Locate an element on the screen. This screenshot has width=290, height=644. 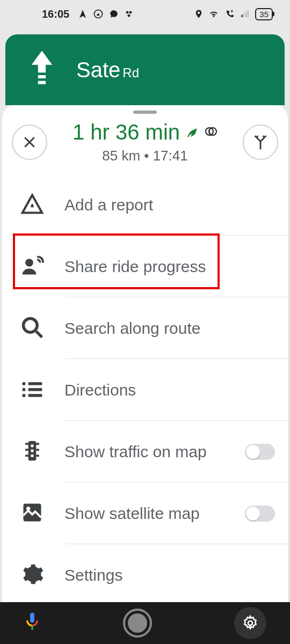
trip-subtitle: 85 km • 17:41 is located at coordinates (145, 156).